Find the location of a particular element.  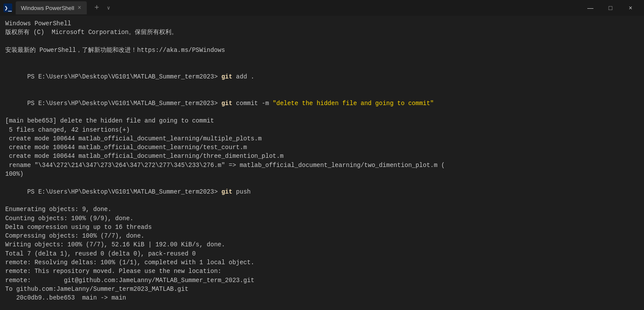

line-14: 100%) is located at coordinates (322, 174).